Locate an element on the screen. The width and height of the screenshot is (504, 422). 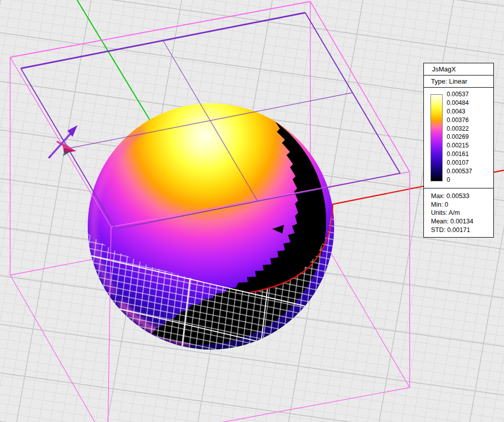
legend-color-scale: 0.00537 0.00484 0.0043 0.00376 0.00322 0… is located at coordinates (458, 138).